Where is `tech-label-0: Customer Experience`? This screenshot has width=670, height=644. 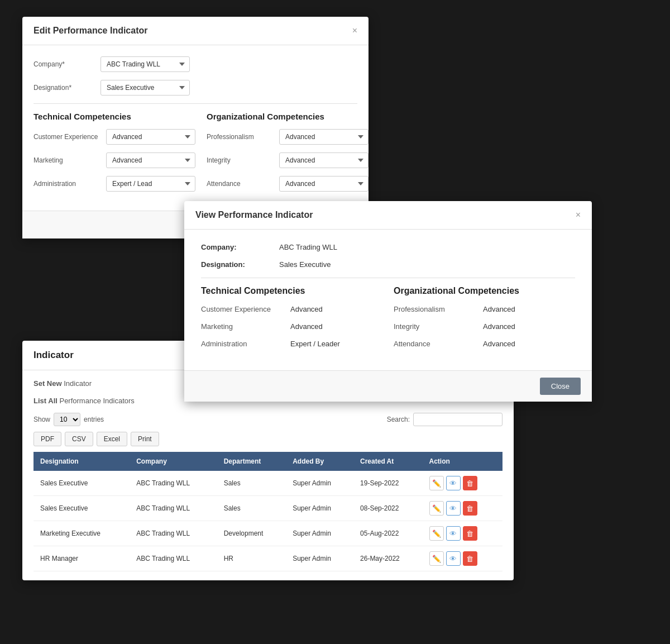
tech-label-0: Customer Experience is located at coordinates (70, 137).